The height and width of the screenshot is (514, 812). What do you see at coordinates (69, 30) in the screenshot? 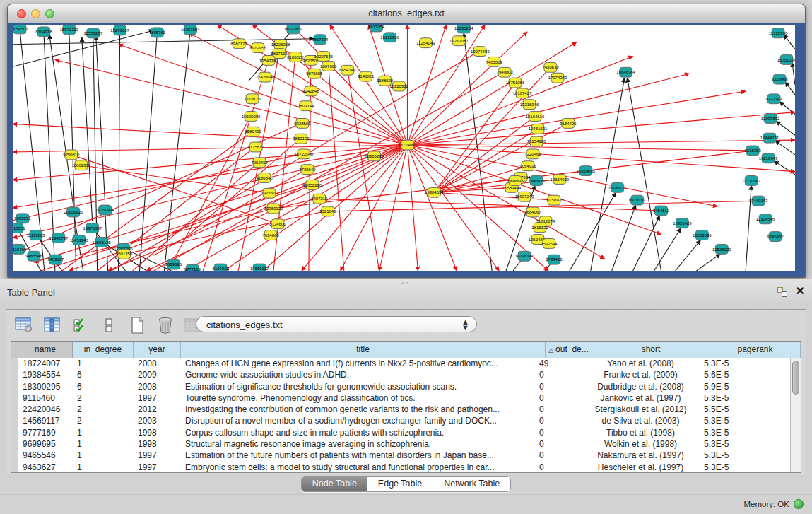
I see `network-node: 15972110` at bounding box center [69, 30].